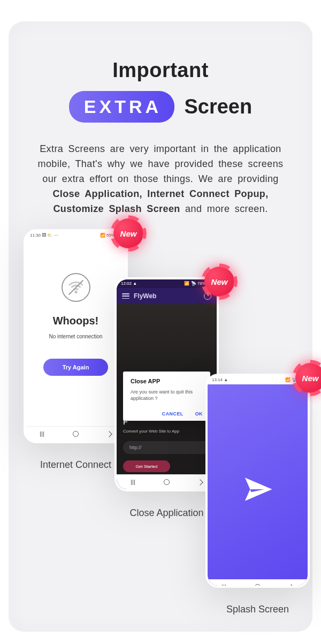  What do you see at coordinates (145, 296) in the screenshot?
I see `app-title: FlyWeb` at bounding box center [145, 296].